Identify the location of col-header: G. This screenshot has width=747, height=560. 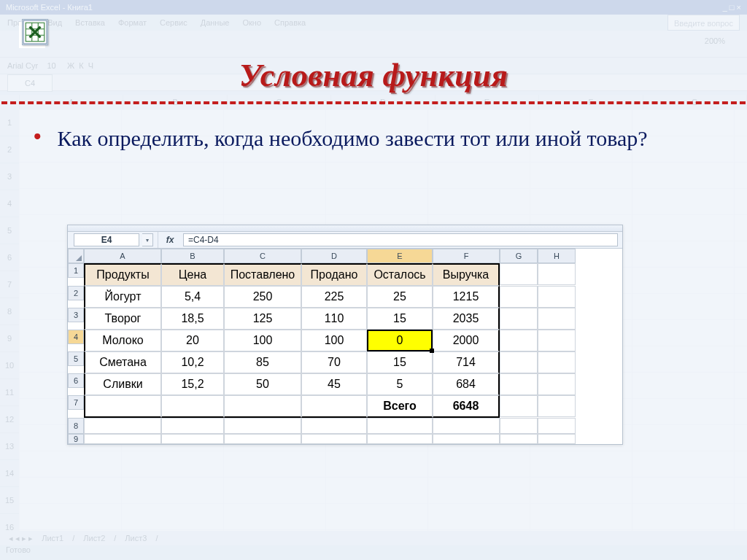
(519, 256).